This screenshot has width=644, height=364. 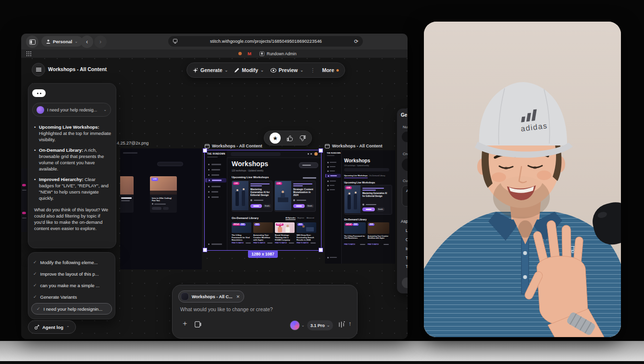 What do you see at coordinates (312, 70) in the screenshot?
I see `kebab-icon: ⋮` at bounding box center [312, 70].